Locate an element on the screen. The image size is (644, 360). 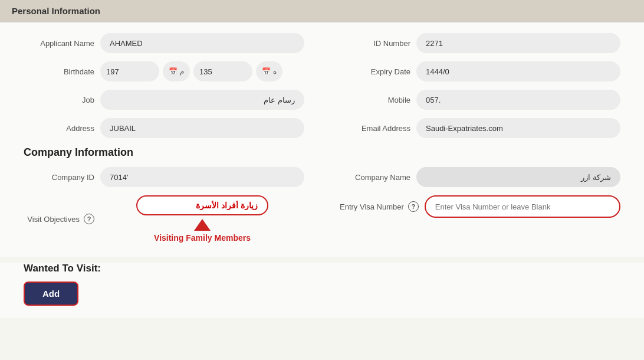
row-applicant-id: Applicant Name ID Number is located at coordinates (322, 43).